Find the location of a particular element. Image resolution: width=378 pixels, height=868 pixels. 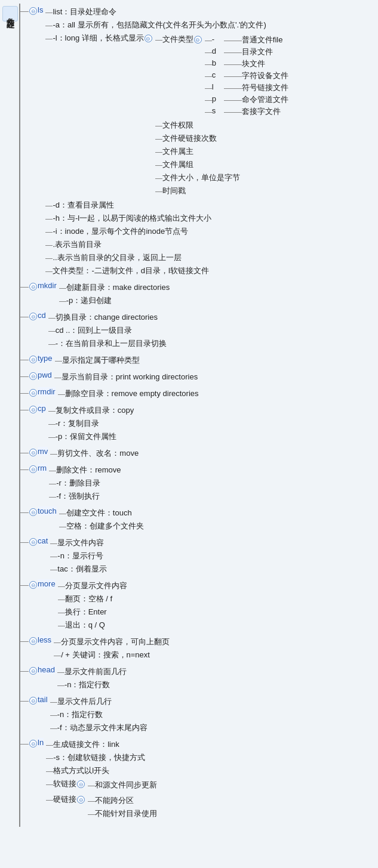

mv-main: 剪切文件、改名：move is located at coordinates (98, 453).